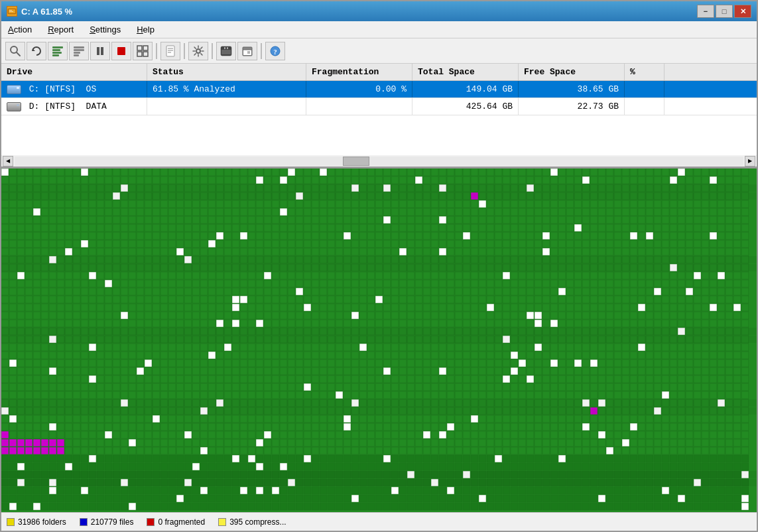 This screenshot has height=532, width=758. I want to click on cell-frag-d, so click(359, 106).